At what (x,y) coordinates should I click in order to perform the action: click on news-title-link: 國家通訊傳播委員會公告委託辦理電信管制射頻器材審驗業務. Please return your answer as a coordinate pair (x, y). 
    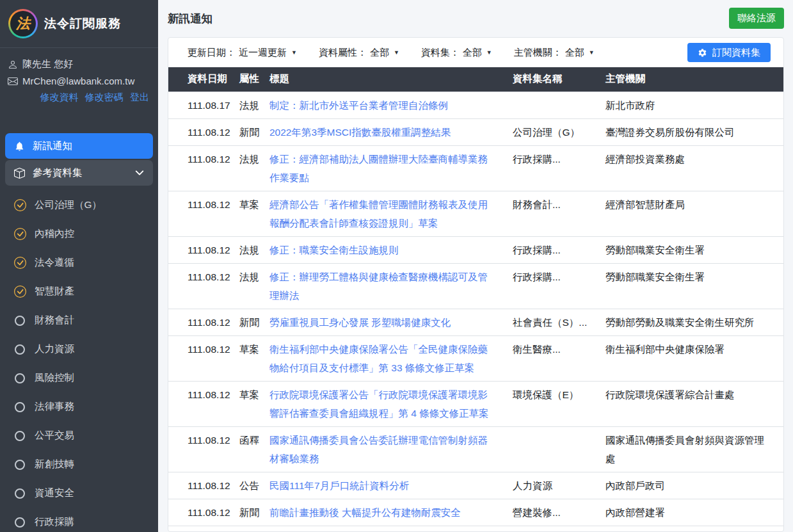
    Looking at the image, I should click on (379, 449).